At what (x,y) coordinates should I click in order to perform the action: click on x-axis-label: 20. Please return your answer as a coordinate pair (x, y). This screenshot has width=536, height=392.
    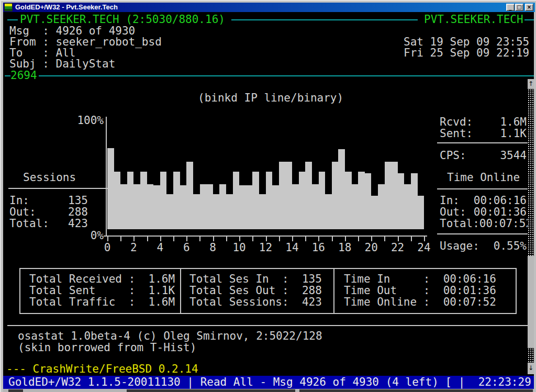
    Looking at the image, I should click on (371, 248).